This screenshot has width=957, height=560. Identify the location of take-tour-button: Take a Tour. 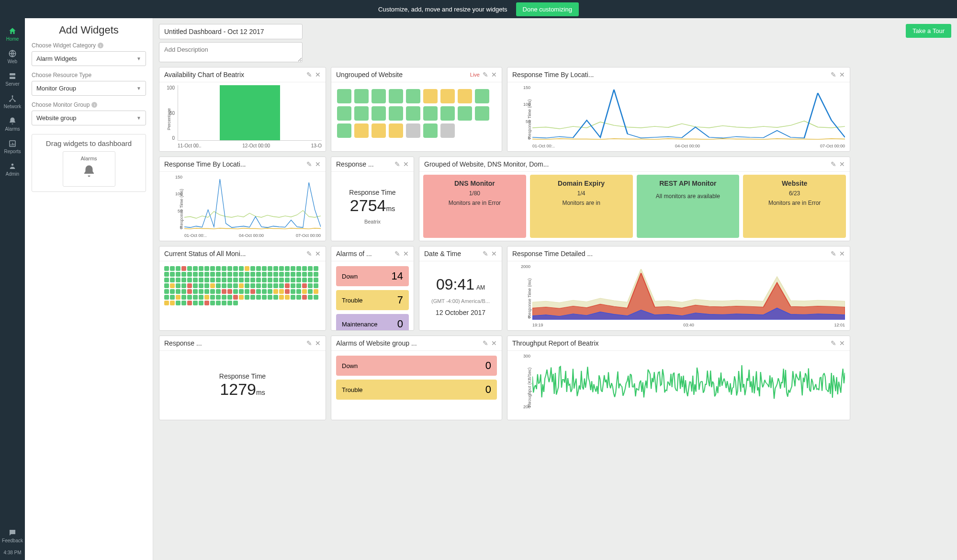
(929, 31).